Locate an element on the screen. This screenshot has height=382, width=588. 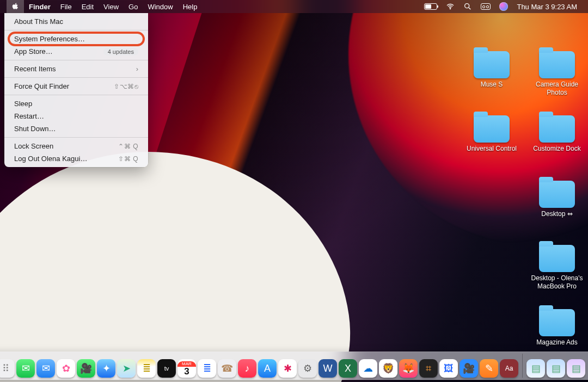
dock-app-messages: ✉ is located at coordinates (26, 368).